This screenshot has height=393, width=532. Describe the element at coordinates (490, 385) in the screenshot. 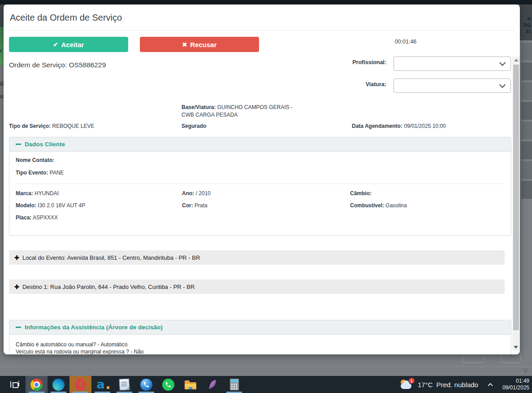

I see `tray-overflow-button` at that location.